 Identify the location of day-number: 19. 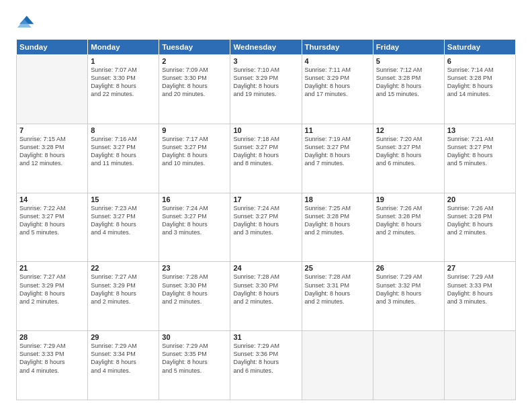
(408, 199).